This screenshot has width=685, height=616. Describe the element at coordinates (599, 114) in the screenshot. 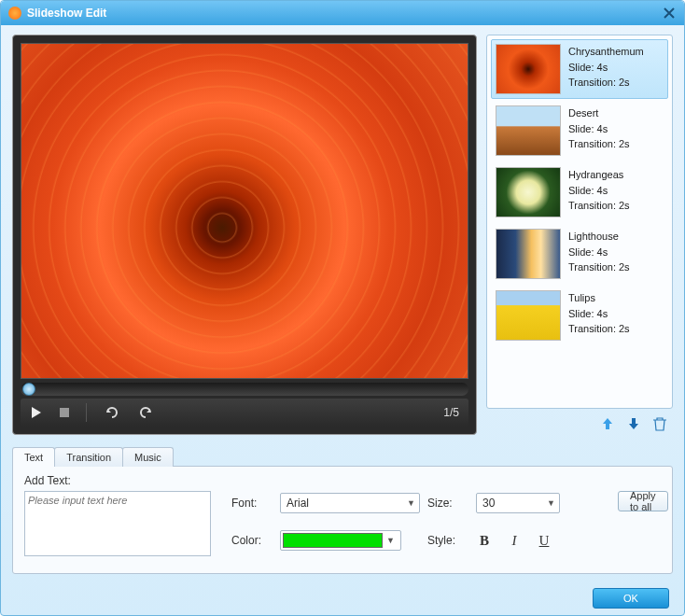

I see `slide-name: Desert` at that location.